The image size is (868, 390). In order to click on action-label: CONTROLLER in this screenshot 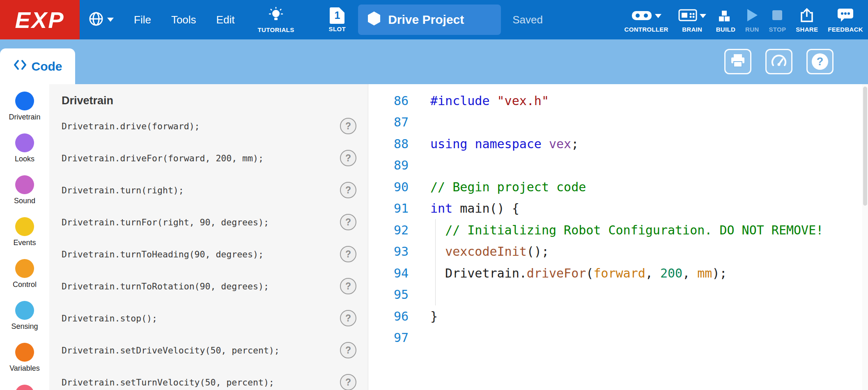, I will do `click(646, 30)`.